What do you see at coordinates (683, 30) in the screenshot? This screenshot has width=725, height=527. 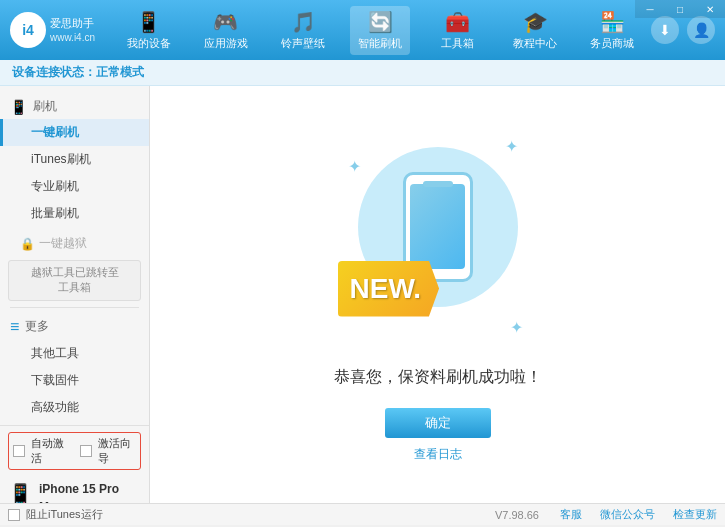 I see `top-right-buttons: ⬇ 👤` at bounding box center [683, 30].